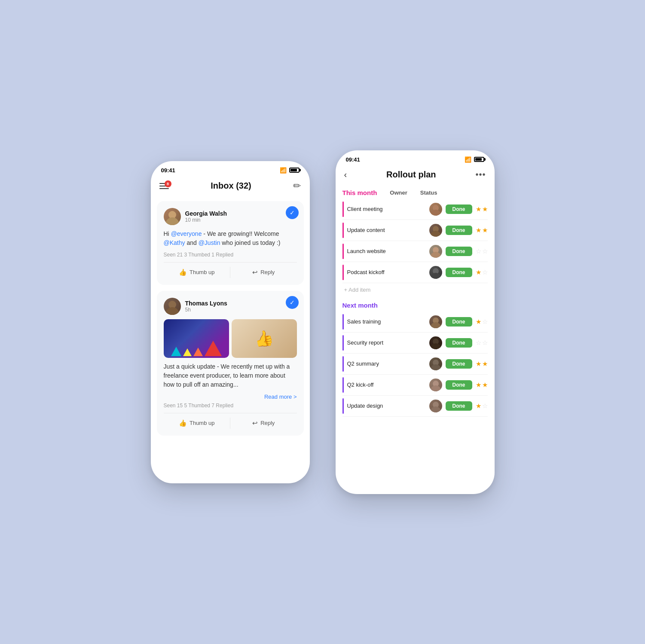 The height and width of the screenshot is (644, 645). Describe the element at coordinates (292, 302) in the screenshot. I see `check-icon-2: ✓` at that location.